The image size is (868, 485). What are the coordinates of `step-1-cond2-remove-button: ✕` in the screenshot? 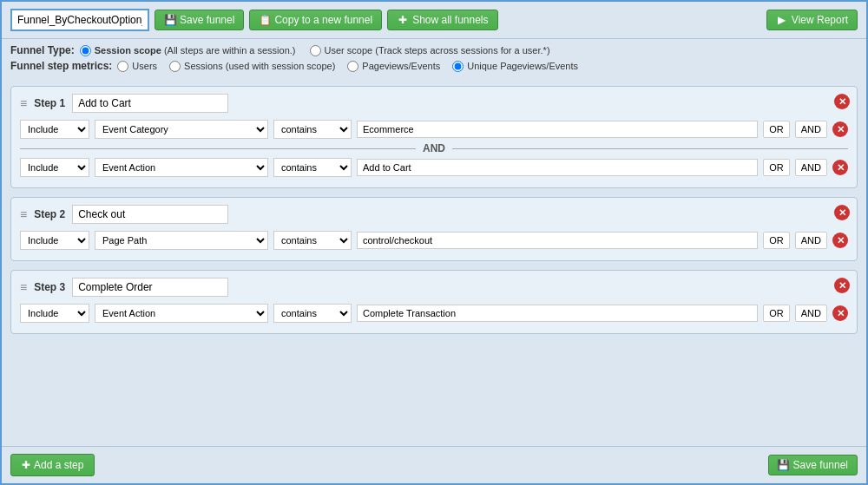 It's located at (840, 167).